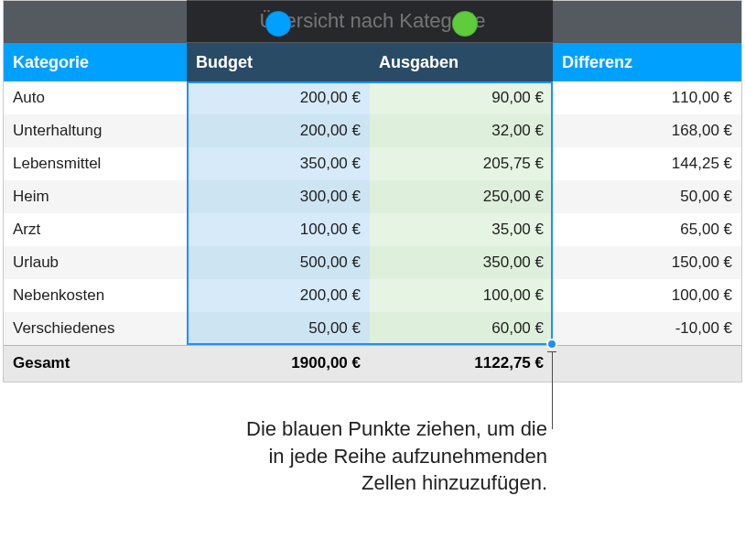 The height and width of the screenshot is (560, 745). What do you see at coordinates (356, 457) in the screenshot?
I see `callout-line-2: in jede Reihe aufzunehmenden` at bounding box center [356, 457].